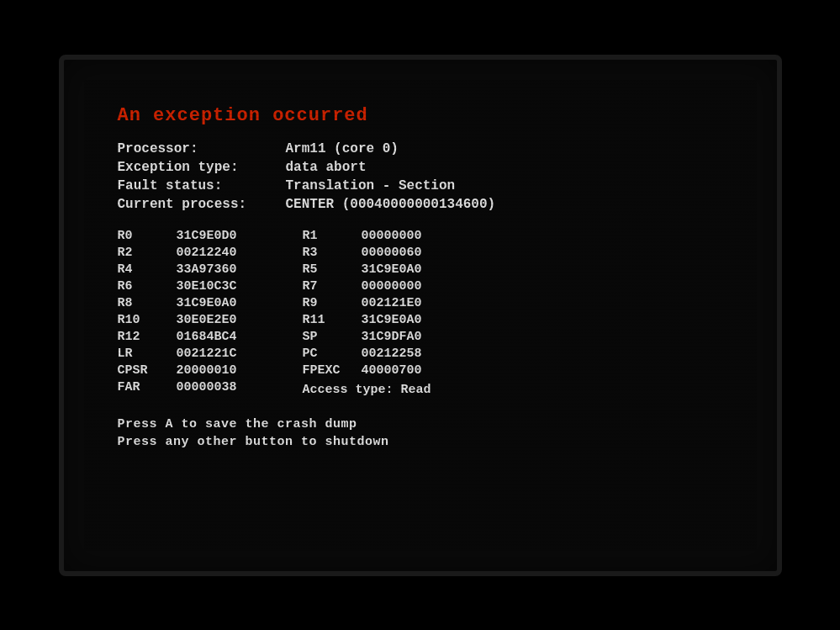  Describe the element at coordinates (185, 303) in the screenshot. I see `register-row: R8 31C9E0A0` at that location.